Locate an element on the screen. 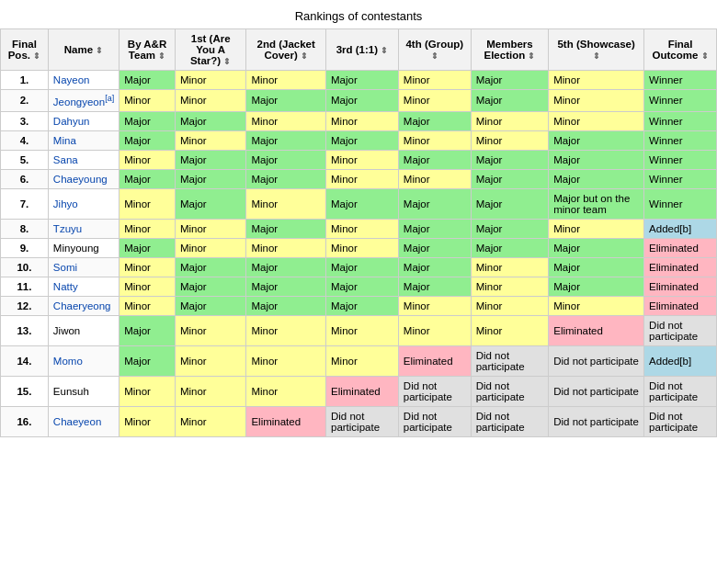 This screenshot has height=588, width=717. col-header-third: 3rd (1:1) ⇕ is located at coordinates (362, 50).